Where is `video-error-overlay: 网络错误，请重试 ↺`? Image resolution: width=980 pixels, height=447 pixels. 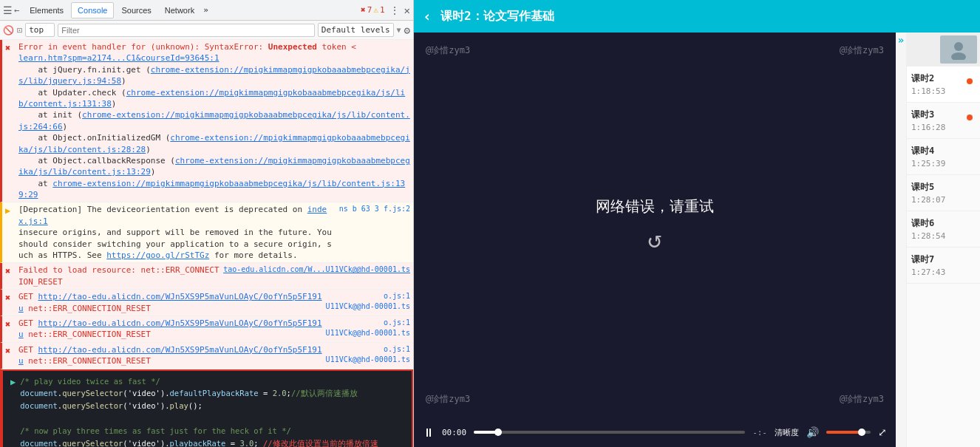
video-error-overlay: 网络错误，请重试 ↺ is located at coordinates (655, 225).